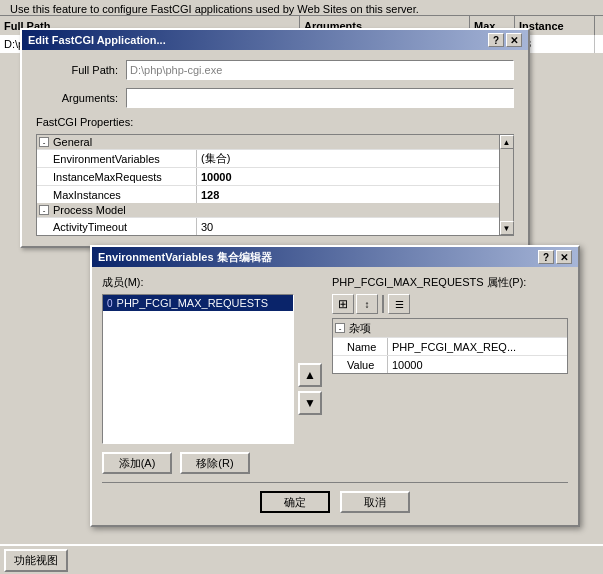 This screenshot has width=603, height=574. What do you see at coordinates (268, 226) in the screenshot?
I see `props-row-activity-timeout: ActivityTimeout 30` at bounding box center [268, 226].